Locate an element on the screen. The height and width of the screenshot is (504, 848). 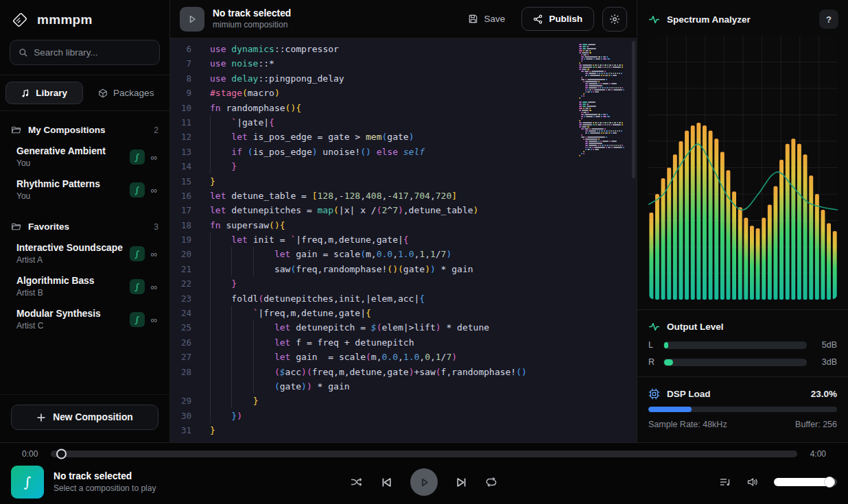
section-count: 2 is located at coordinates (156, 130).